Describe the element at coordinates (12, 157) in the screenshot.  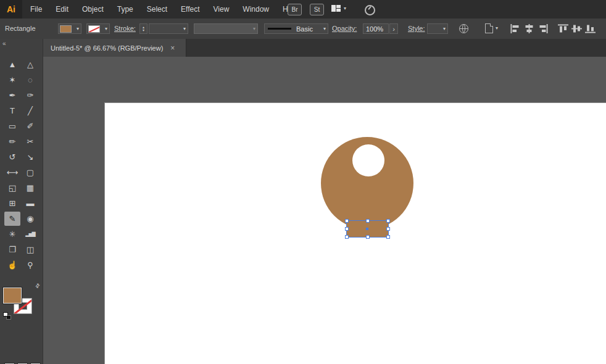
I see `tool-rotate: ↺` at that location.